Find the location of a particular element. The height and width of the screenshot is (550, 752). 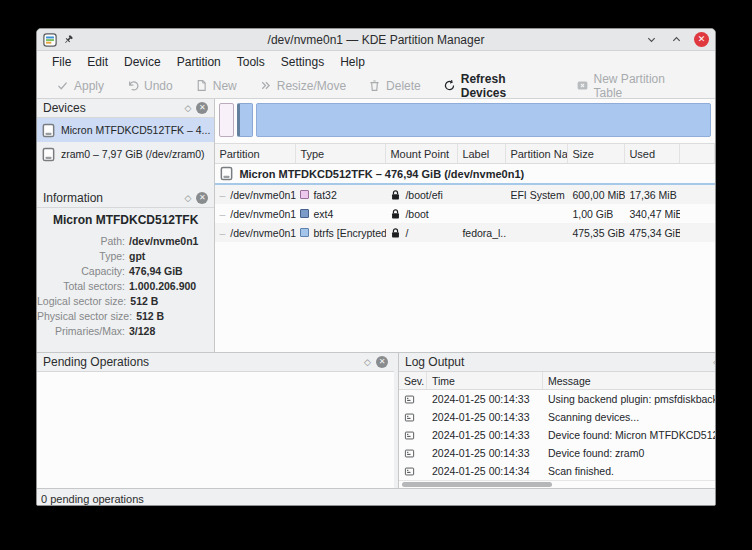

log-hscrollbar-track is located at coordinates (558, 484).